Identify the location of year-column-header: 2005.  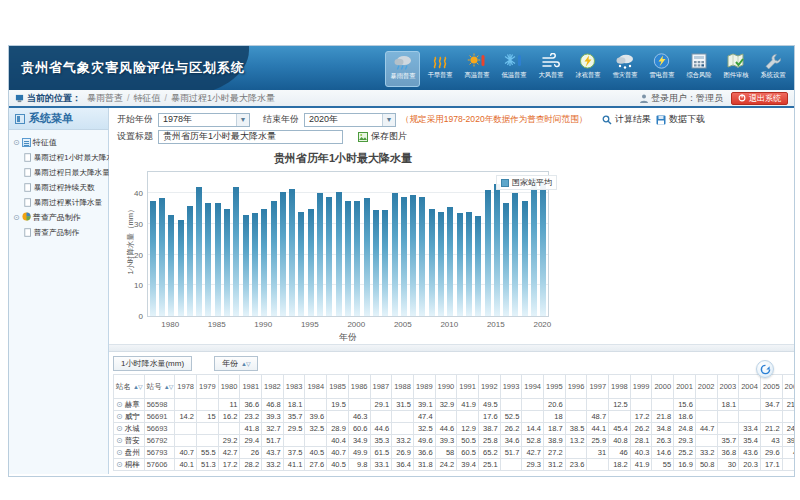
(771, 387).